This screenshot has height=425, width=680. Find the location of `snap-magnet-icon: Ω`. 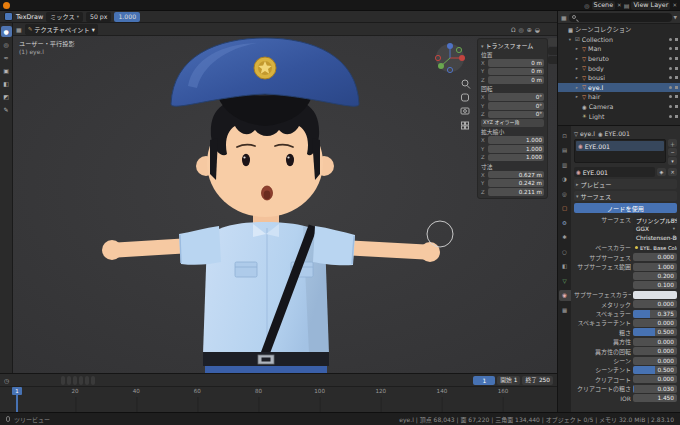

snap-magnet-icon: Ω is located at coordinates (514, 30).